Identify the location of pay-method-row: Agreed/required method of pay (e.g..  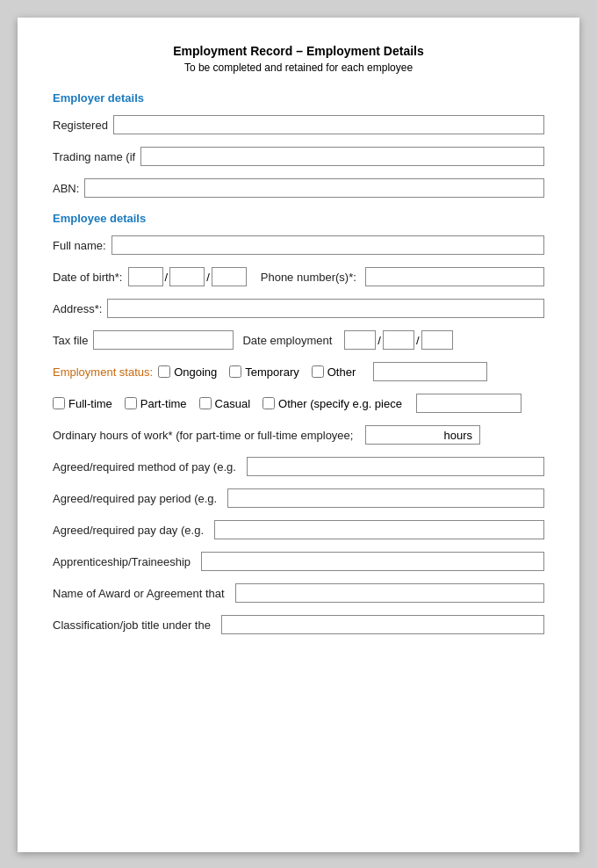
(298, 467).